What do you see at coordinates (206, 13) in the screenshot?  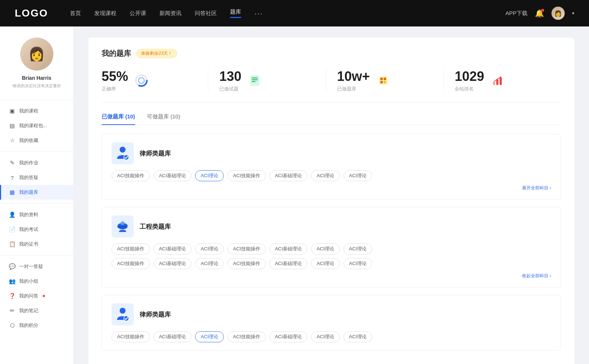 I see `nav-qa: 问答社区` at bounding box center [206, 13].